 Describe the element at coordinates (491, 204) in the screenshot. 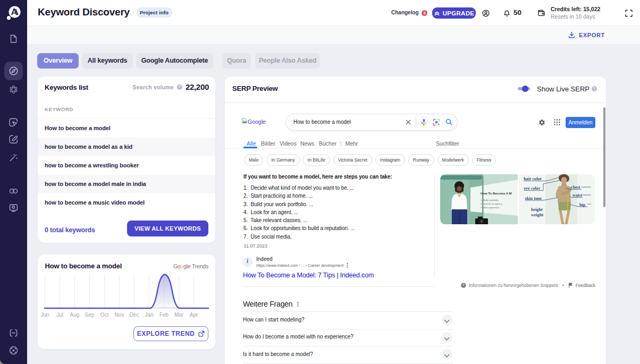

I see `svg-text: 2. Look for an agency` at that location.